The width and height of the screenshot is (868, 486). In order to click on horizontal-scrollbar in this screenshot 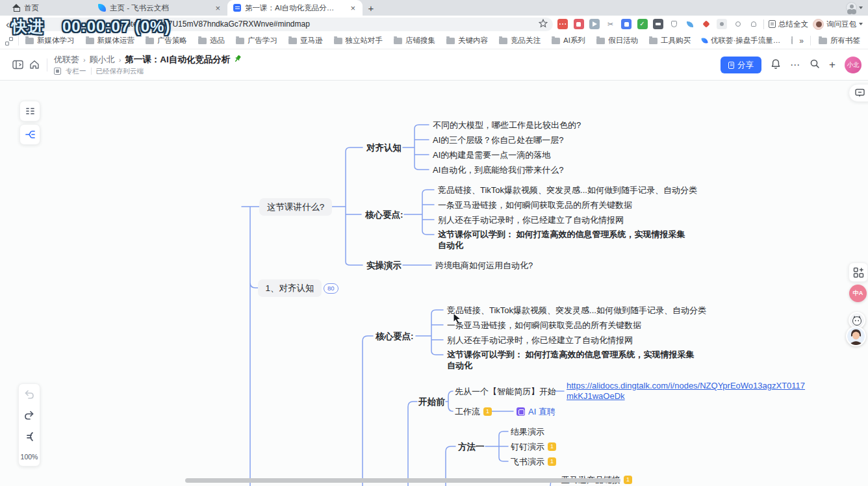, I will do `click(403, 481)`.